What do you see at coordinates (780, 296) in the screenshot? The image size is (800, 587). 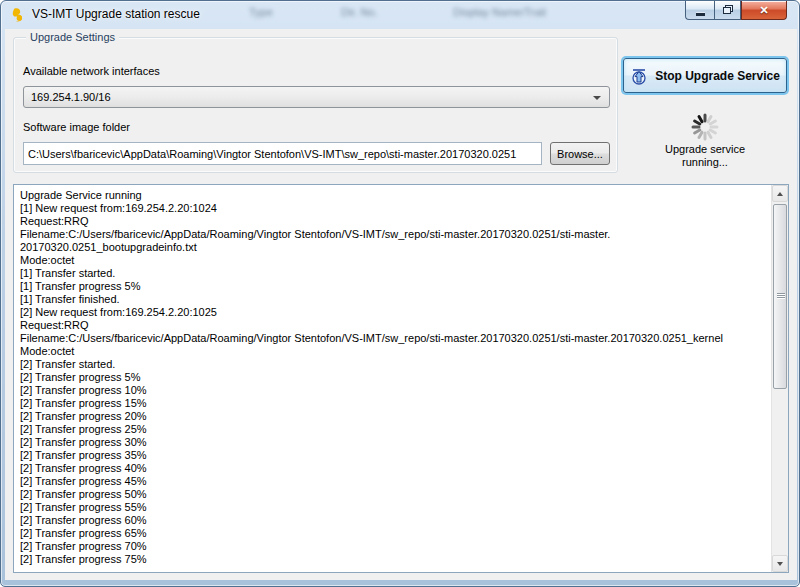 I see `scrollbar-thumb` at bounding box center [780, 296].